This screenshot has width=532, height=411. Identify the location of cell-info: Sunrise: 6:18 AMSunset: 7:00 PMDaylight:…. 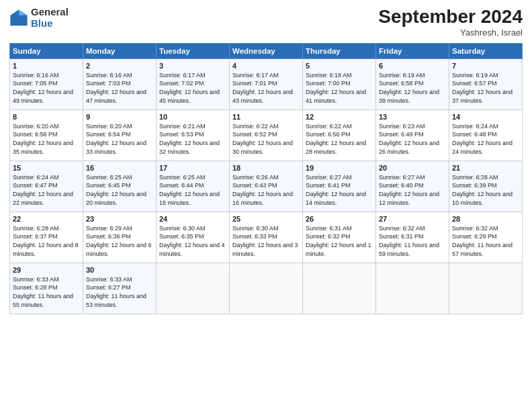
(336, 88).